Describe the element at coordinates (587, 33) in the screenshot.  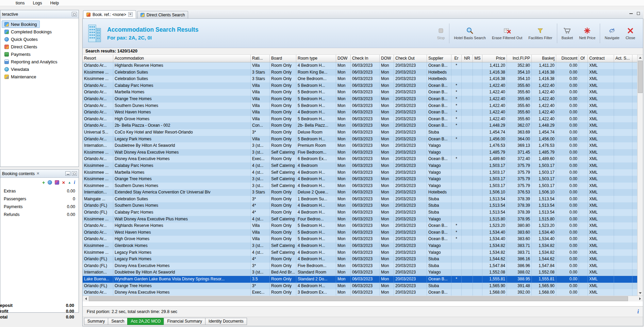
I see `nett-price-button: Nett Price` at that location.